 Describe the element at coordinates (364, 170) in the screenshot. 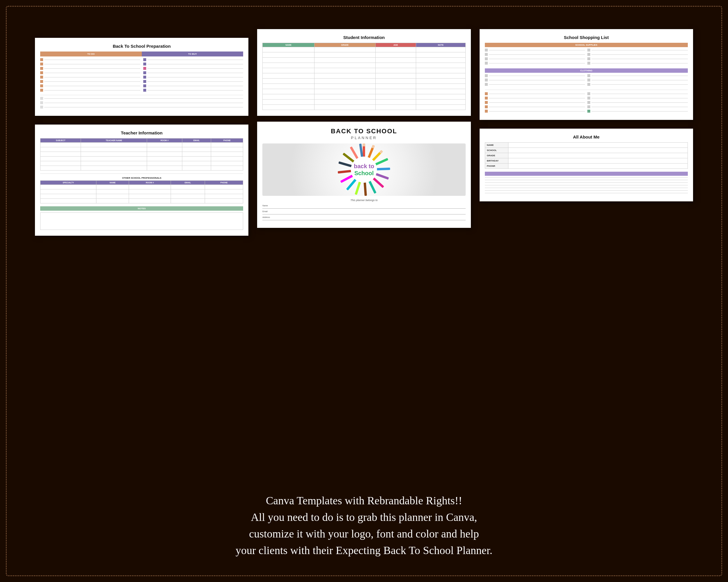

I see `pencil-center-text: back to School` at that location.